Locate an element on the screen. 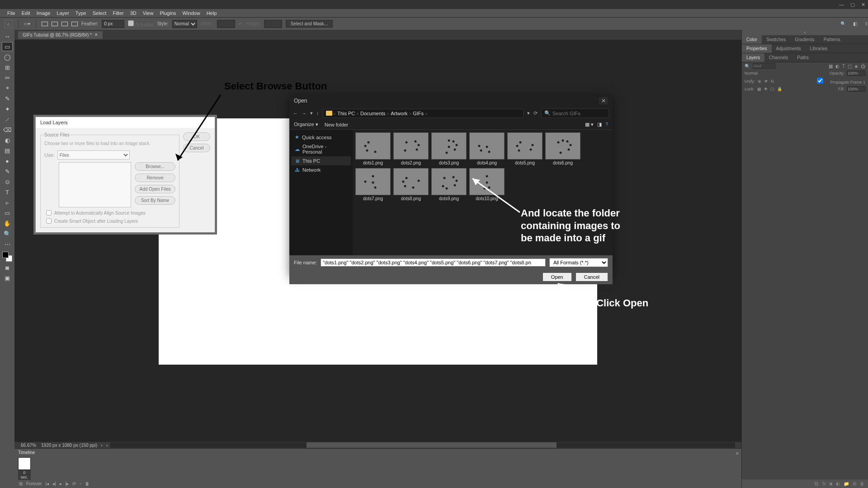 The width and height of the screenshot is (868, 488). filter-shape-icon: ▢ is located at coordinates (850, 66).